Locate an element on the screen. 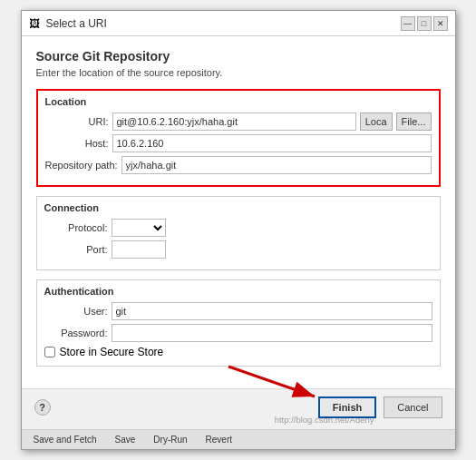 Image resolution: width=476 pixels, height=460 pixels. revert-button: Revert is located at coordinates (219, 439).